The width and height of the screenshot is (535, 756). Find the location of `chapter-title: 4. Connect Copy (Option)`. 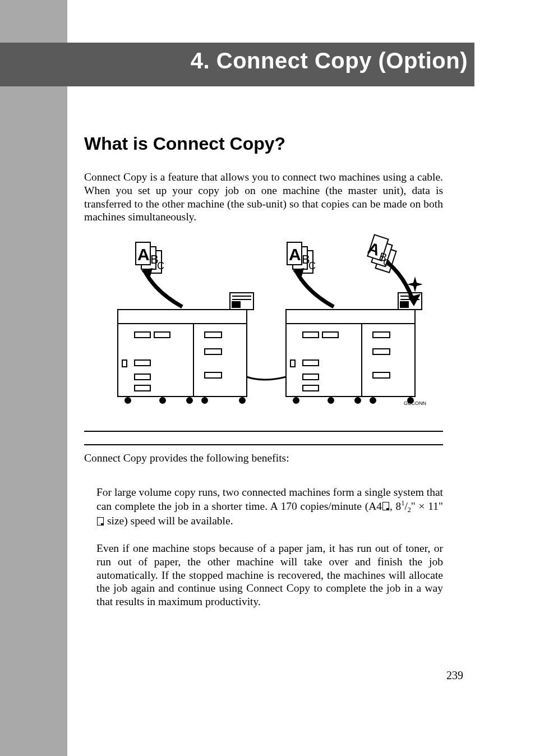

chapter-title: 4. Connect Copy (Option) is located at coordinates (329, 61).